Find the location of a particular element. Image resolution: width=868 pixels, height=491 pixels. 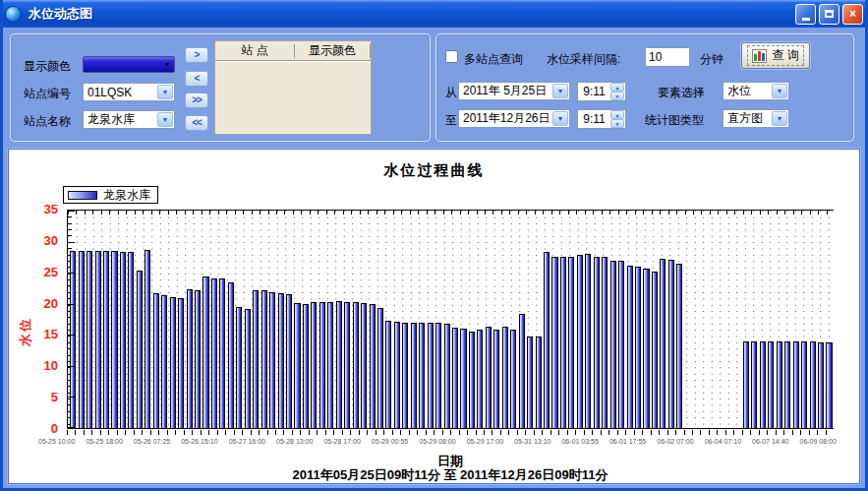

selected-stations-list: 站 点 显示颜色 is located at coordinates (293, 88).